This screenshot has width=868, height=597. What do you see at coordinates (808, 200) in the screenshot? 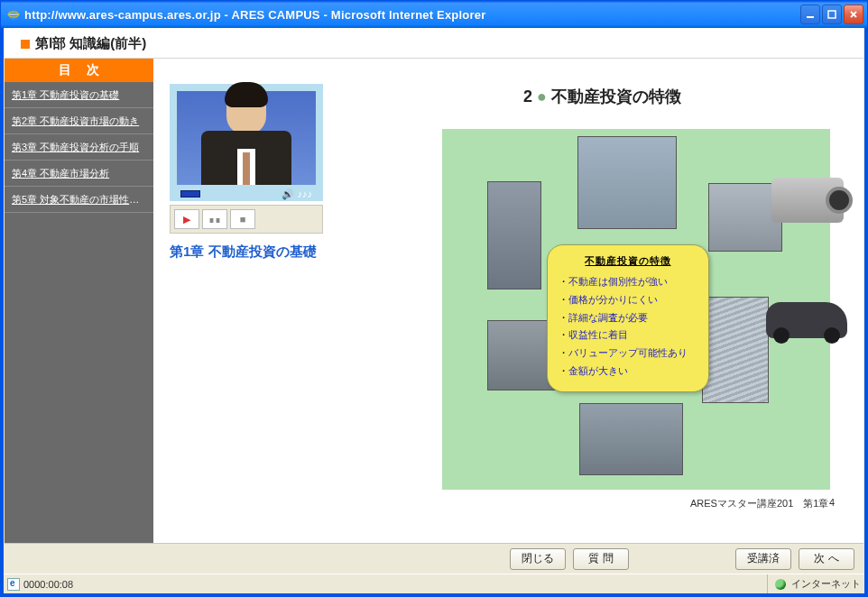
I see `camera-icon` at bounding box center [808, 200].